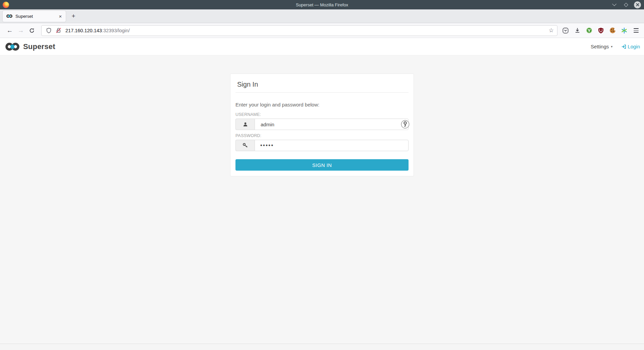  I want to click on bookmark-star-icon: ☆, so click(551, 30).